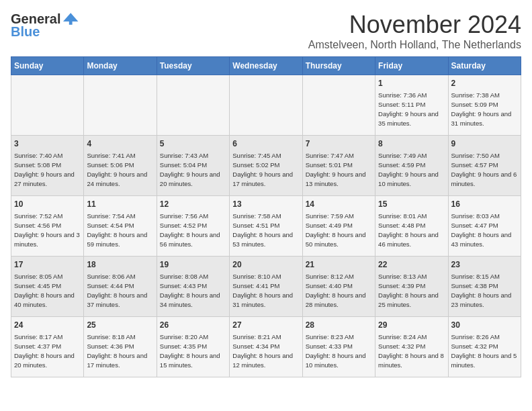 The height and width of the screenshot is (411, 532). Describe the element at coordinates (120, 166) in the screenshot. I see `calendar-cell: 4Sunrise: 7:41 AMSunset: 5:06 PMDaylight…` at that location.